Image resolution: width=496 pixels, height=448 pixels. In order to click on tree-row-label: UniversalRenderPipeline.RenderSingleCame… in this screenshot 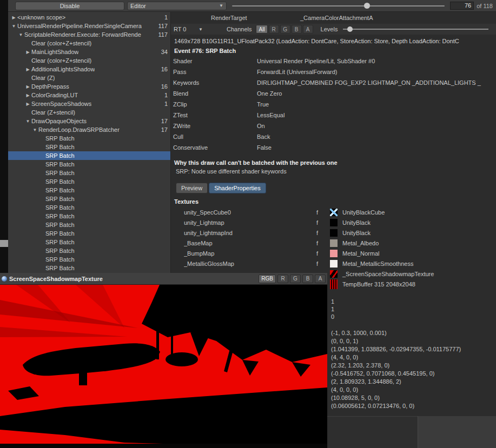, I will do `click(80, 26)`.